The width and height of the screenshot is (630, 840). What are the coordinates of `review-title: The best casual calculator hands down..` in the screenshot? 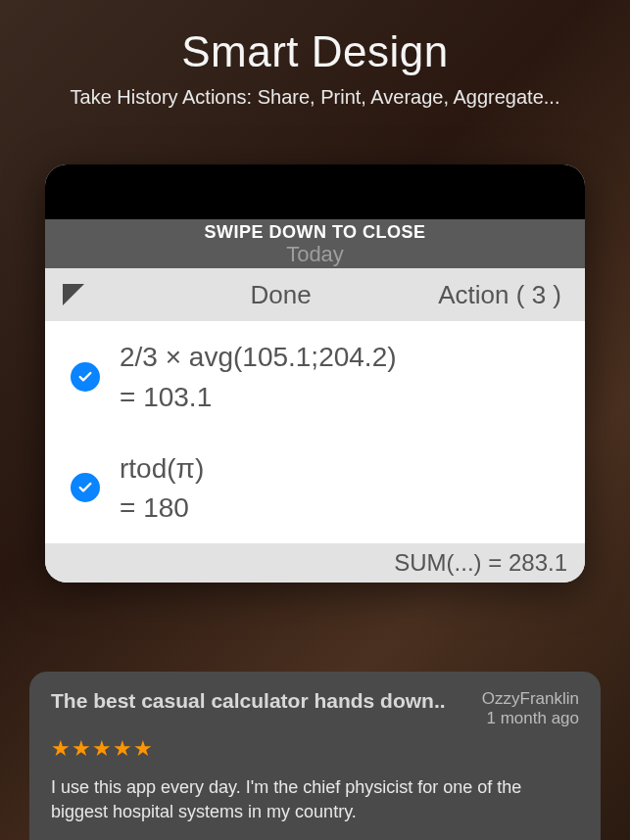 It's located at (265, 701).